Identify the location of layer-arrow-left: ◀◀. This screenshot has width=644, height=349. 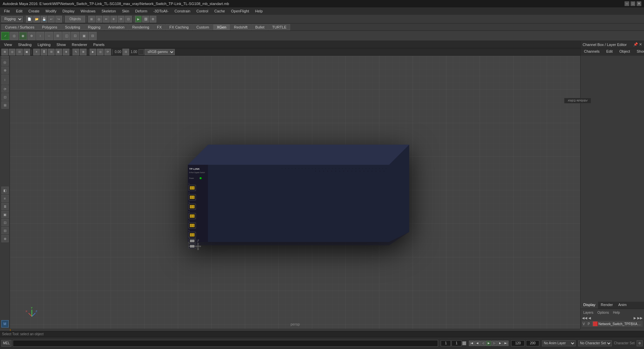
(585, 318).